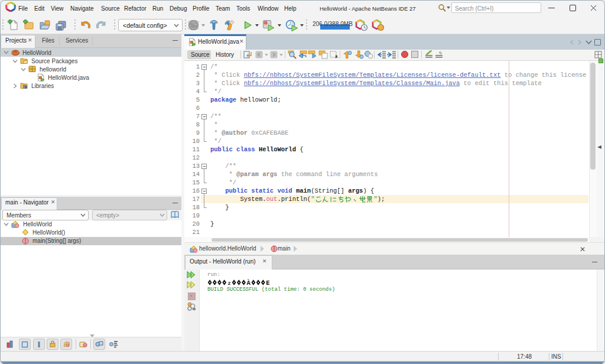  What do you see at coordinates (268, 282) in the screenshot?
I see `svg-text: E` at bounding box center [268, 282].